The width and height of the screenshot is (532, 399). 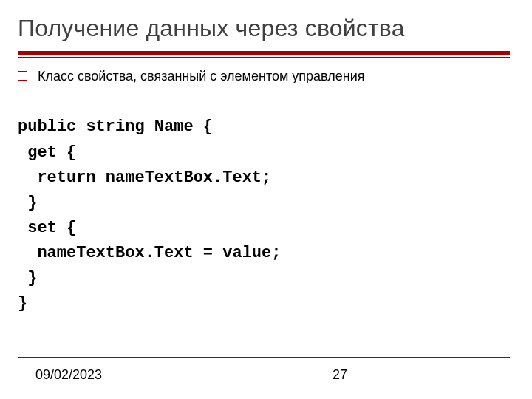 What do you see at coordinates (264, 358) in the screenshot?
I see `footer-divider` at bounding box center [264, 358].